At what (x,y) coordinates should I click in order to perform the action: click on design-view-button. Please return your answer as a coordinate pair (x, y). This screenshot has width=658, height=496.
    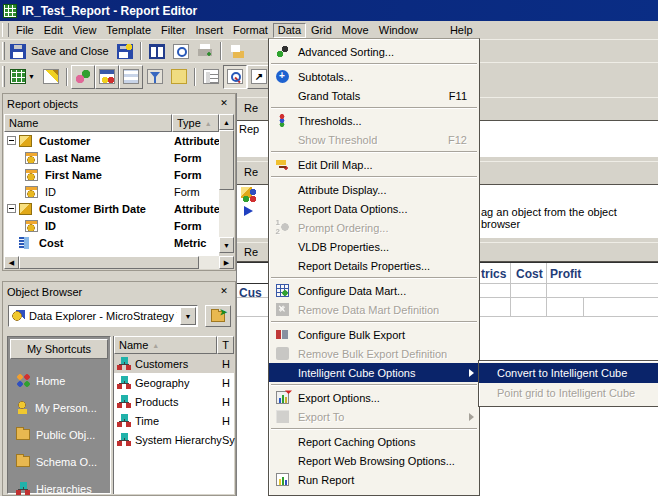
    Looking at the image, I should click on (51, 77).